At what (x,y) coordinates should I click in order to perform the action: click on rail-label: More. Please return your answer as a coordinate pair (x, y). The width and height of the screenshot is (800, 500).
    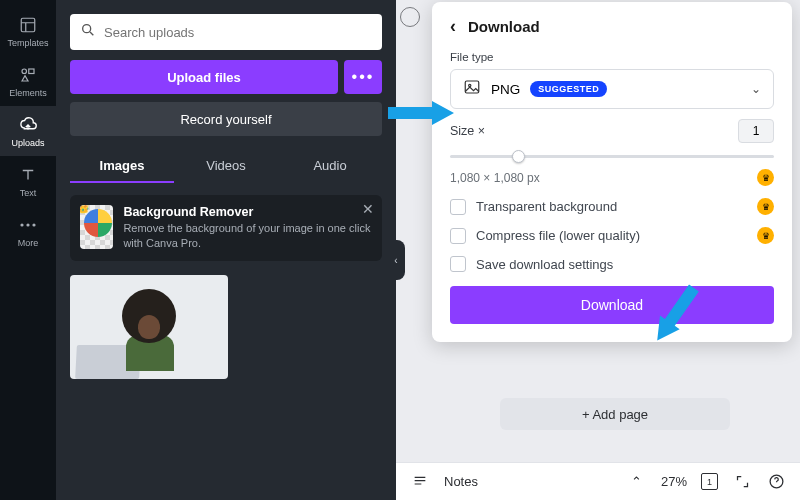
    Looking at the image, I should click on (28, 243).